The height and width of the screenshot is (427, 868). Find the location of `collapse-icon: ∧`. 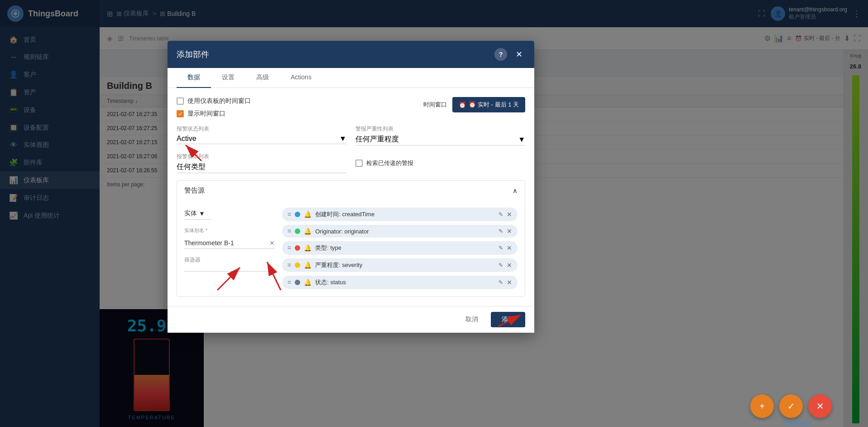

collapse-icon: ∧ is located at coordinates (515, 191).